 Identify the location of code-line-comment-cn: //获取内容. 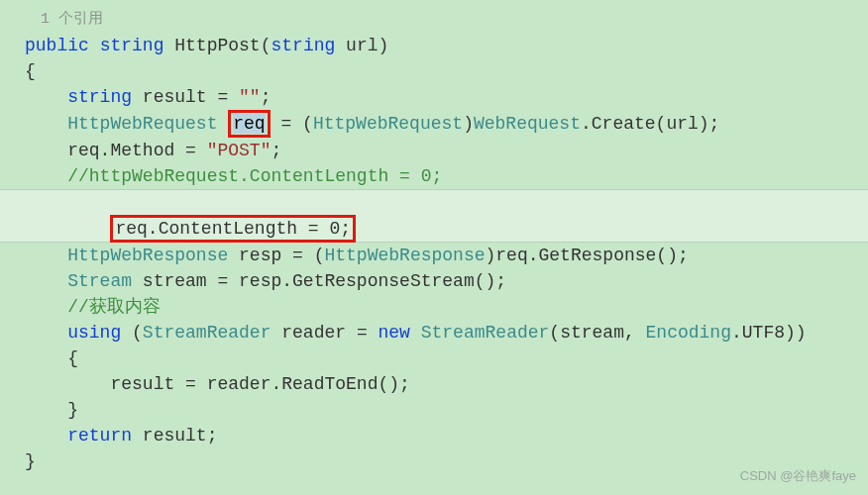
(446, 307).